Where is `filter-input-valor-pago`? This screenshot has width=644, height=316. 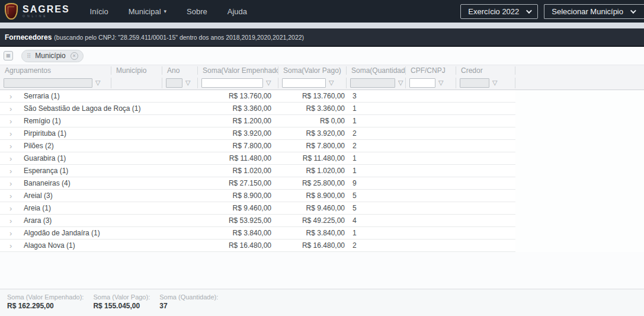 filter-input-valor-pago is located at coordinates (304, 83).